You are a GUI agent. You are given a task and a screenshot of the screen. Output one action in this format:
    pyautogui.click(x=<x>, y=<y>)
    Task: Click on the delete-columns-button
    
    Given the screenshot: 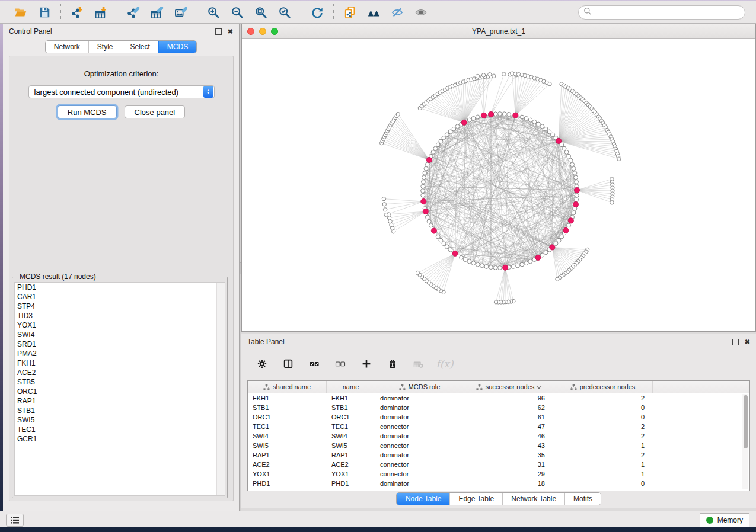 What is the action you would take?
    pyautogui.click(x=393, y=364)
    